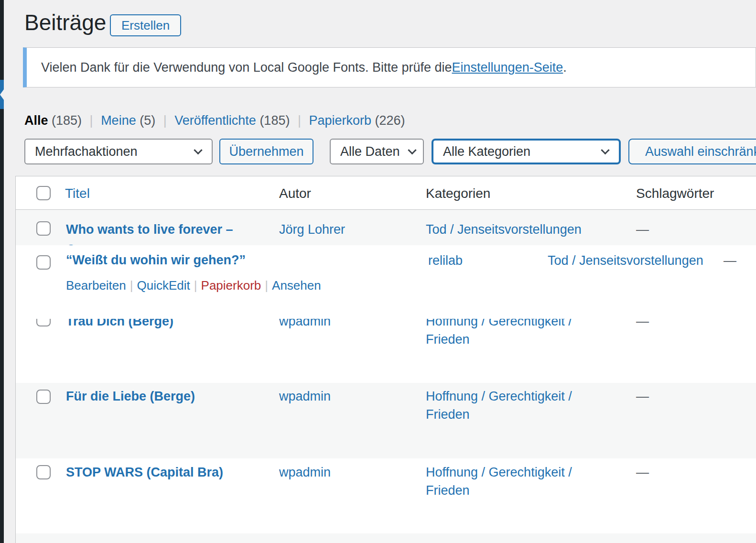 The height and width of the screenshot is (543, 756). I want to click on filter-trash: Papierkorb, so click(340, 120).